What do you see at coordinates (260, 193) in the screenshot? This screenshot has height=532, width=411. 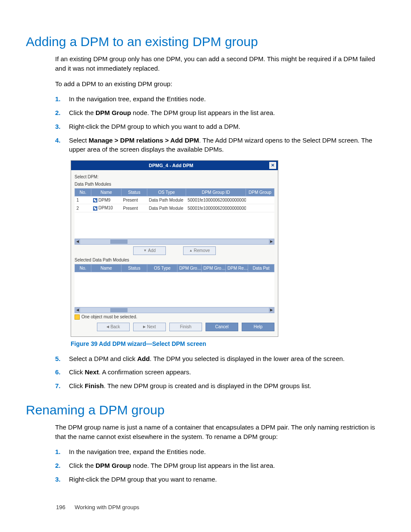 I see `col-group: DPM Group` at bounding box center [260, 193].